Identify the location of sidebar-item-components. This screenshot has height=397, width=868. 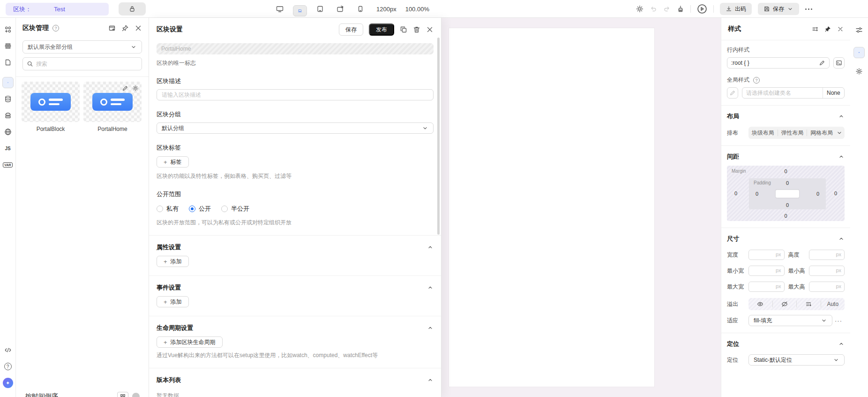
(8, 30).